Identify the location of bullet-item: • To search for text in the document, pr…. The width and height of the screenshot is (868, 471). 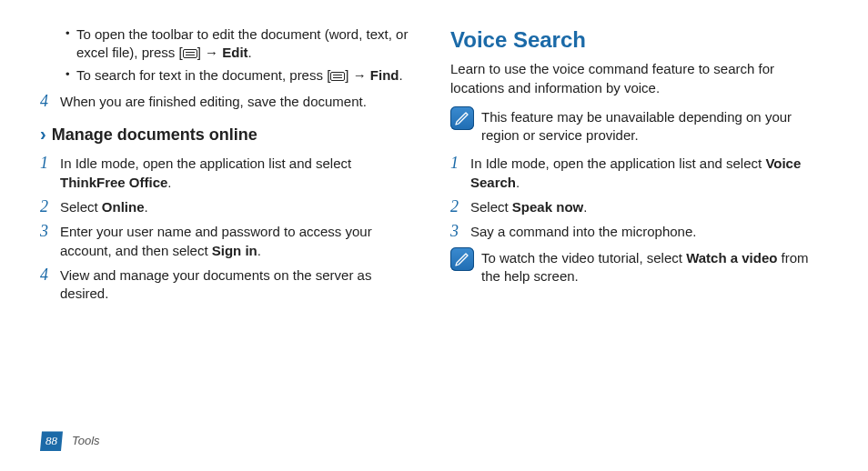
(242, 75).